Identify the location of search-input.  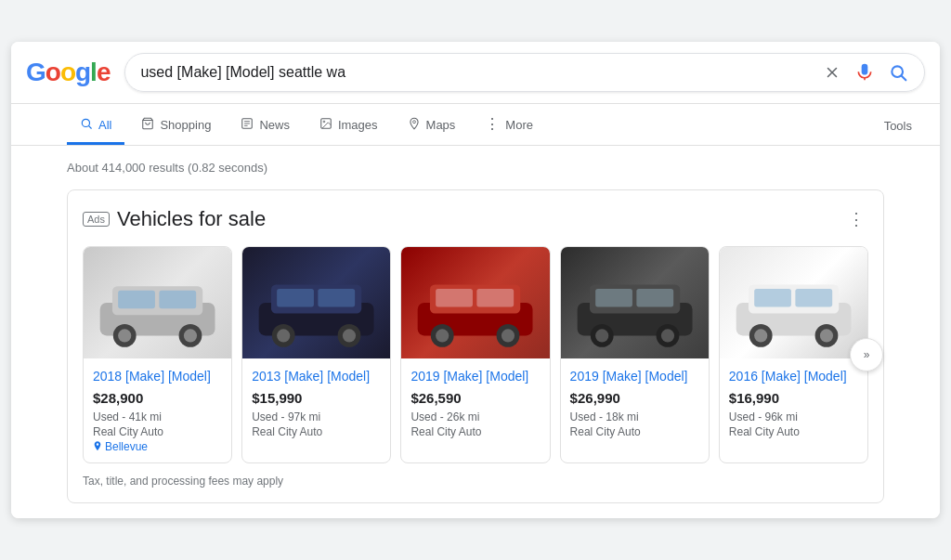
(476, 72).